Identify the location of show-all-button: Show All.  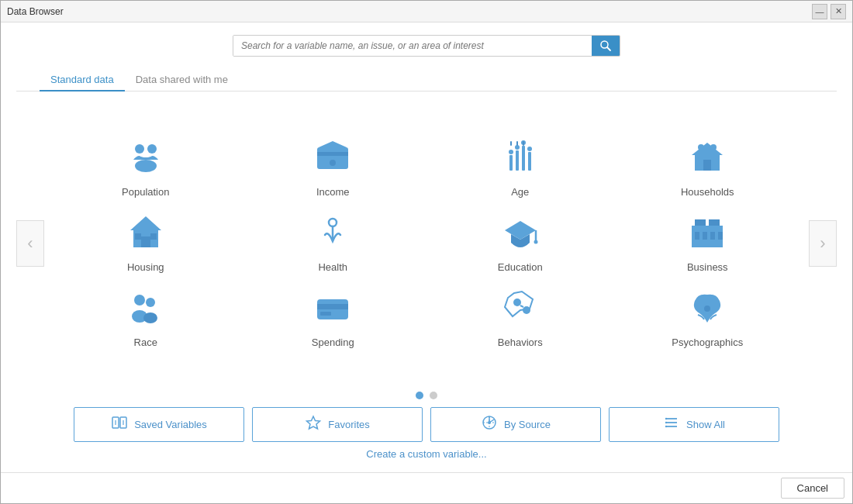
(694, 425).